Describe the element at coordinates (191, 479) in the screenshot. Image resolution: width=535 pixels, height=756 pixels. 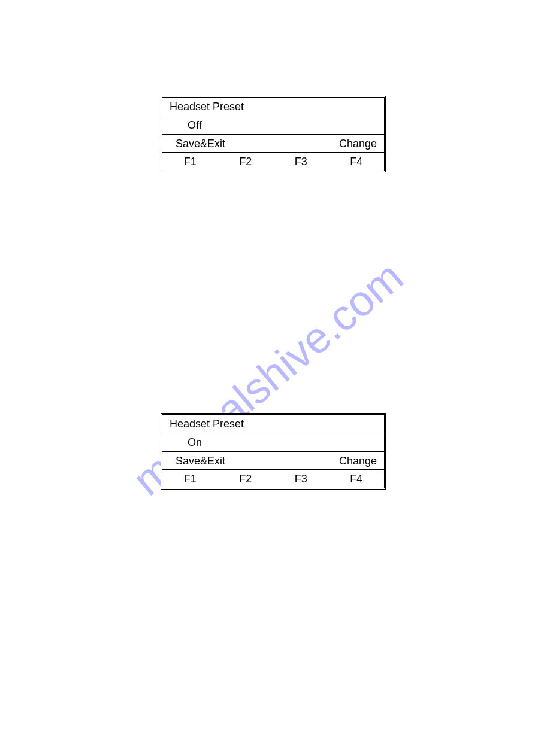
I see `box2-fkey-f1: F1` at that location.